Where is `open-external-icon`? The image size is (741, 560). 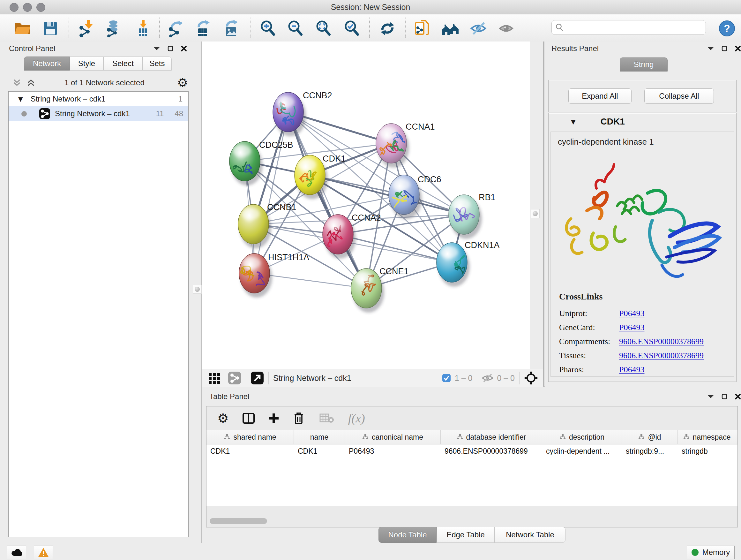
open-external-icon is located at coordinates (257, 378).